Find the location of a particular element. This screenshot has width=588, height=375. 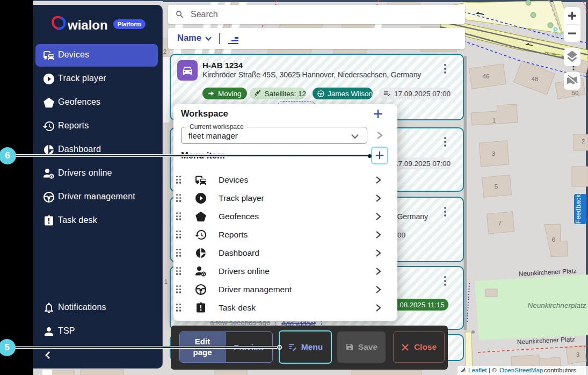

svg-text: 7 is located at coordinates (500, 223).